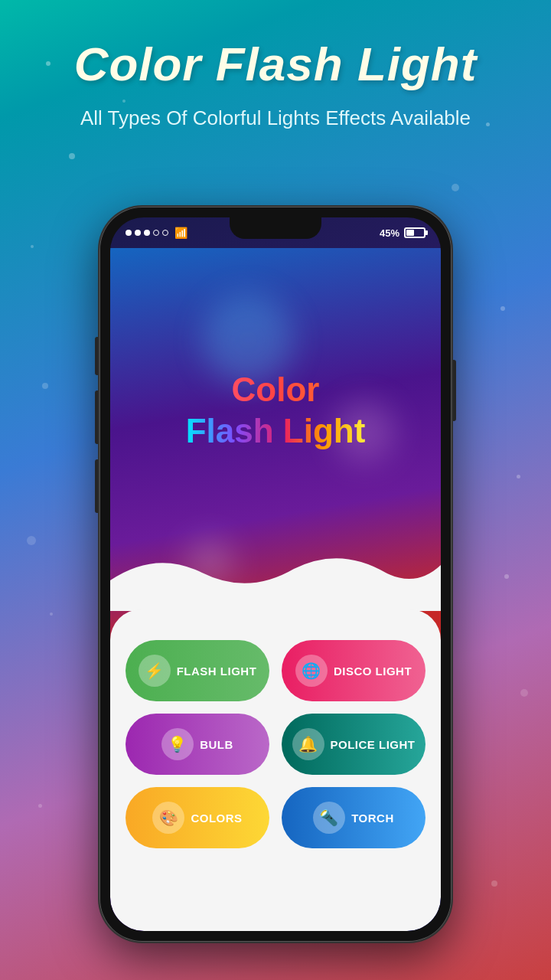 The width and height of the screenshot is (551, 980). I want to click on flash-light-button: ⚡ Flash Light, so click(197, 671).